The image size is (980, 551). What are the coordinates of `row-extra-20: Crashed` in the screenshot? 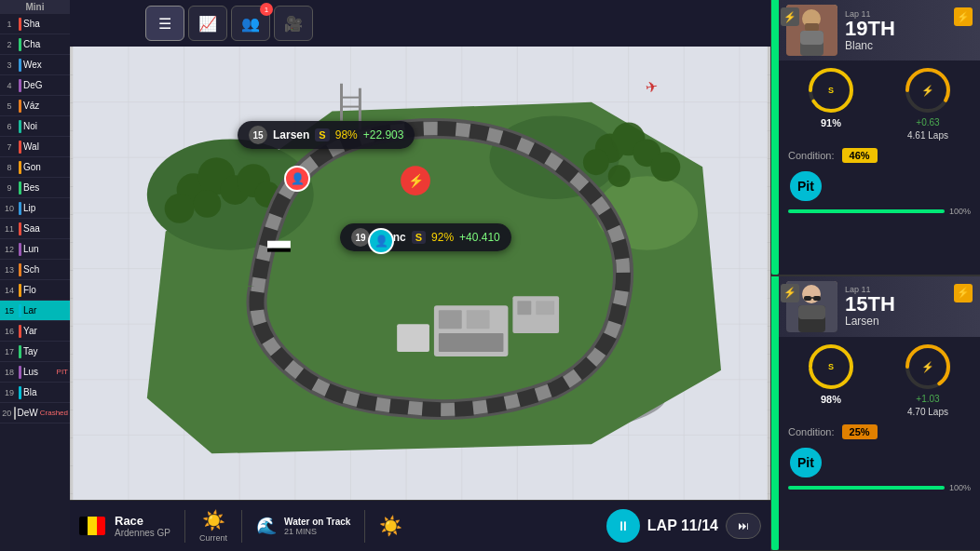 It's located at (54, 413).